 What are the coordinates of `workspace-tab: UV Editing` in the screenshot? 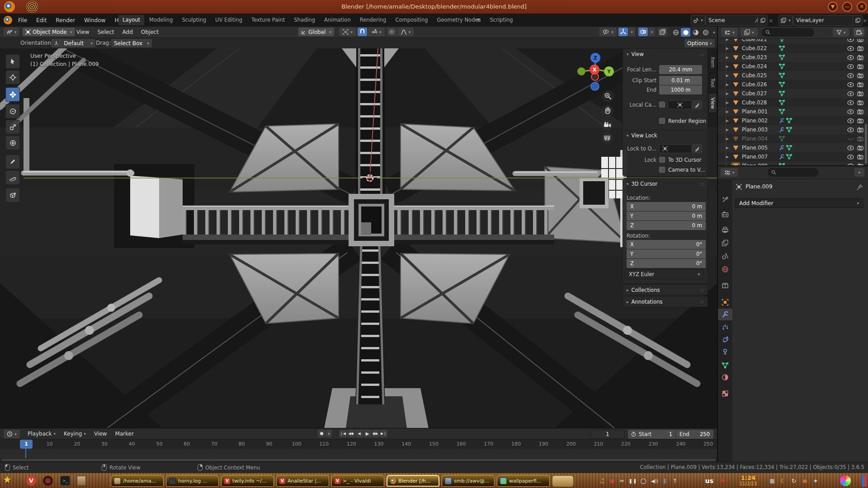 It's located at (229, 20).